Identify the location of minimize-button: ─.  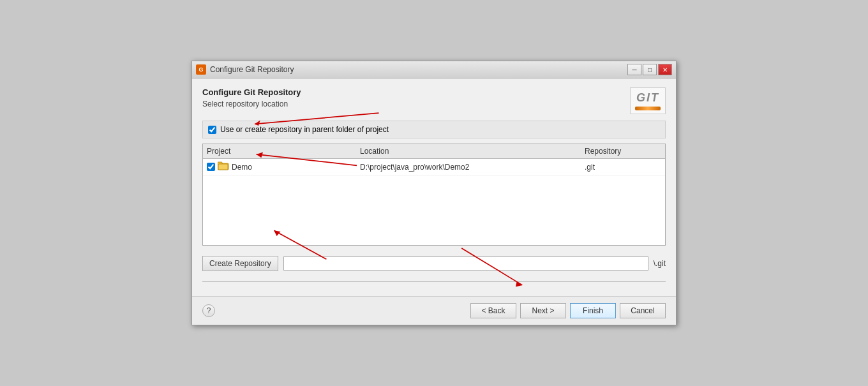
(634, 70).